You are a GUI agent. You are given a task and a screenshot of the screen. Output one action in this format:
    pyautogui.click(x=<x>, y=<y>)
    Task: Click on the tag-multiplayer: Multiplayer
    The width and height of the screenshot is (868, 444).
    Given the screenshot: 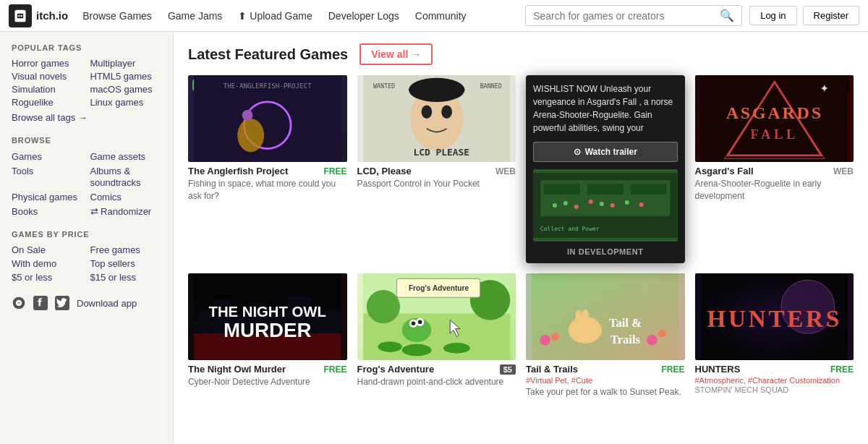 What is the action you would take?
    pyautogui.click(x=126, y=64)
    